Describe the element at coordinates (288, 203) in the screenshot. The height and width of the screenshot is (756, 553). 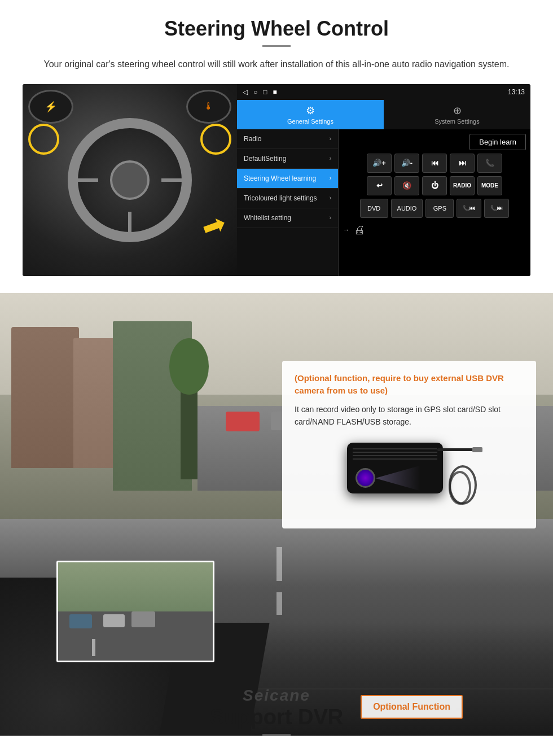
I see `menu-list: Radio › DefaultSetting › Steering Wheel …` at that location.